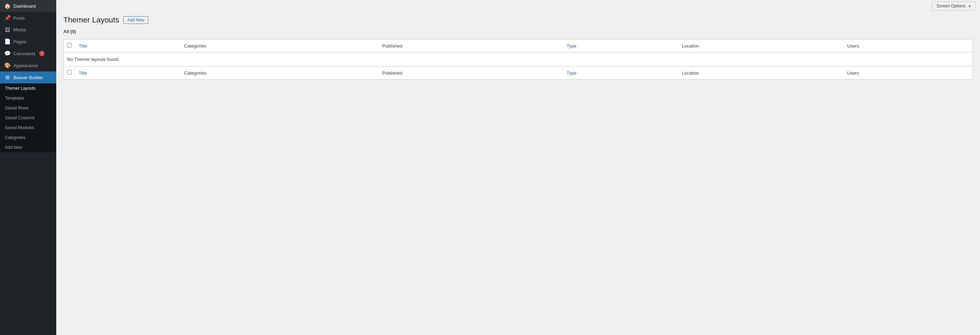 The image size is (980, 335). I want to click on layouts-table-container: Title Categories Published Type Location…, so click(518, 59).